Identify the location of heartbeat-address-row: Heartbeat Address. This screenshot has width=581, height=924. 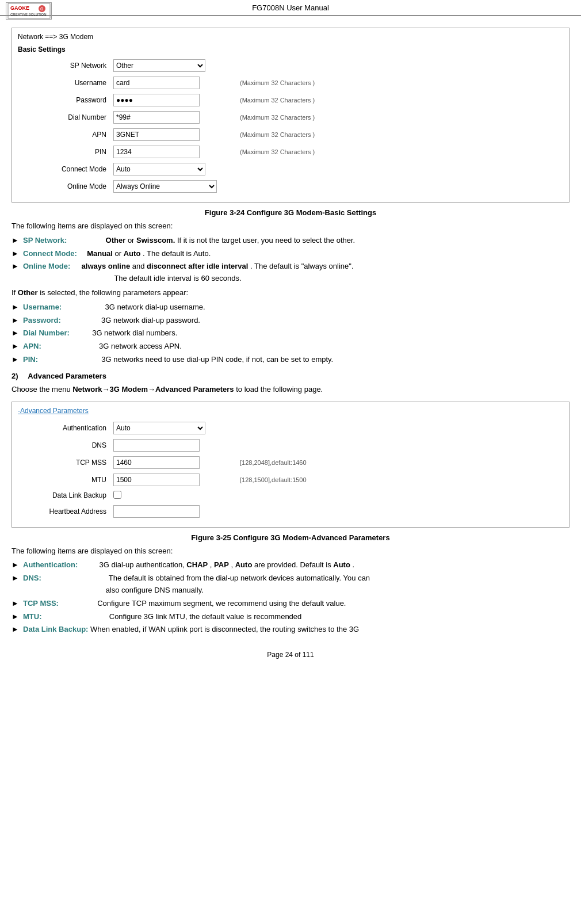
(290, 511).